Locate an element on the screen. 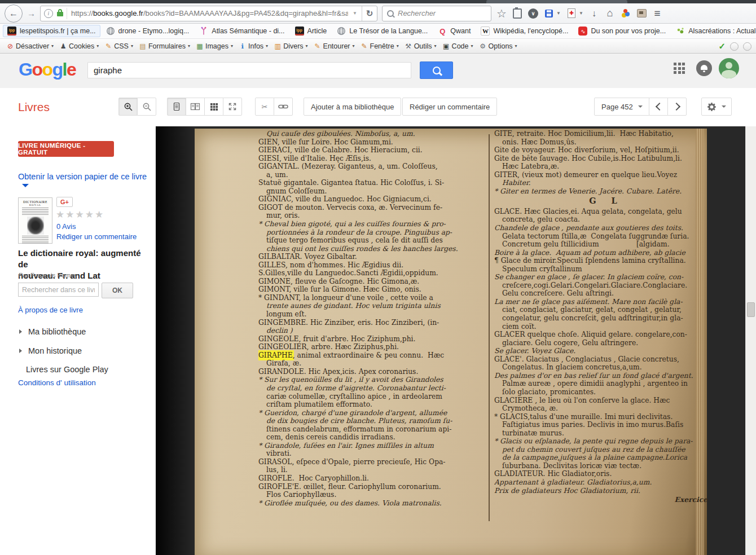 Image resolution: width=756 pixels, height=555 pixels. write-review-button: Rédiger un commentaire is located at coordinates (450, 107).